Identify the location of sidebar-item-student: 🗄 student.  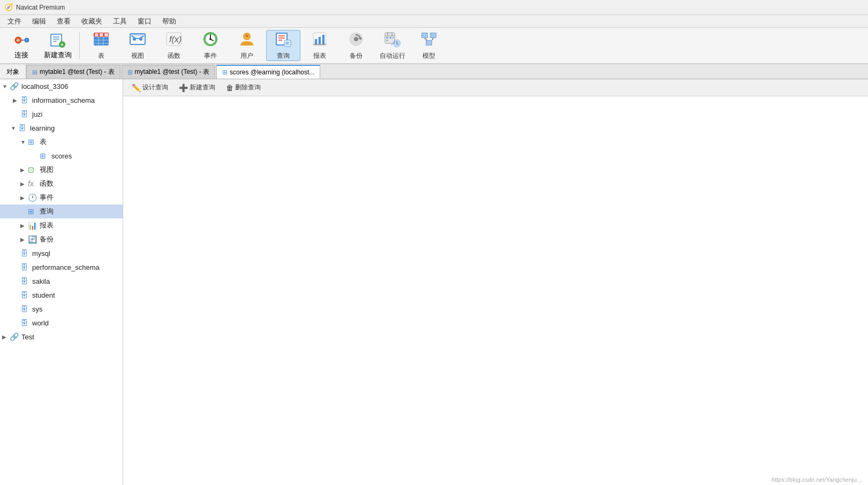
(61, 295).